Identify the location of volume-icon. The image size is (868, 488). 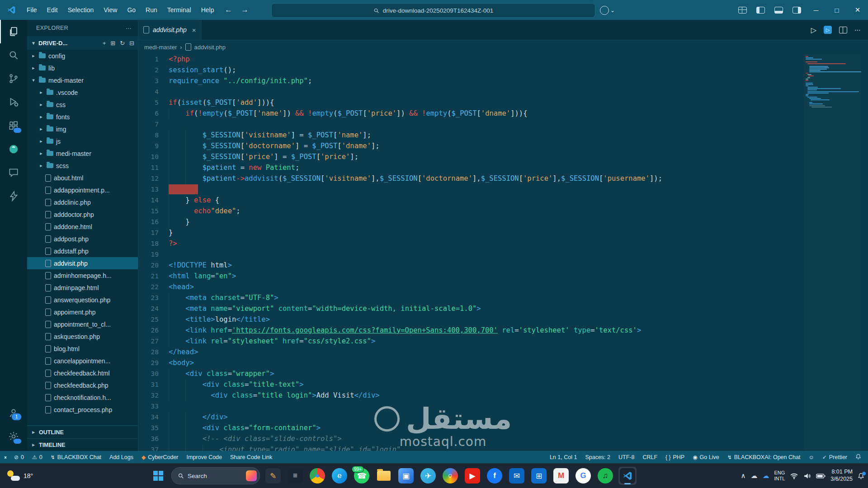
(807, 476).